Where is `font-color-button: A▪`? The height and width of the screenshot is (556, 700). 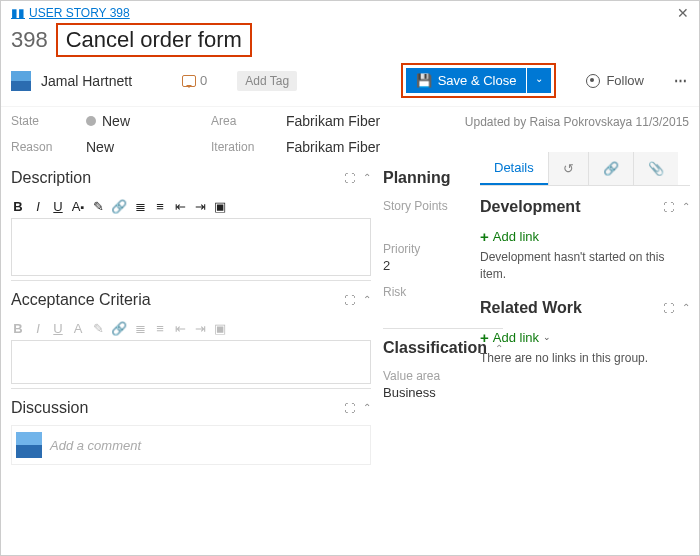 font-color-button: A▪ is located at coordinates (78, 206).